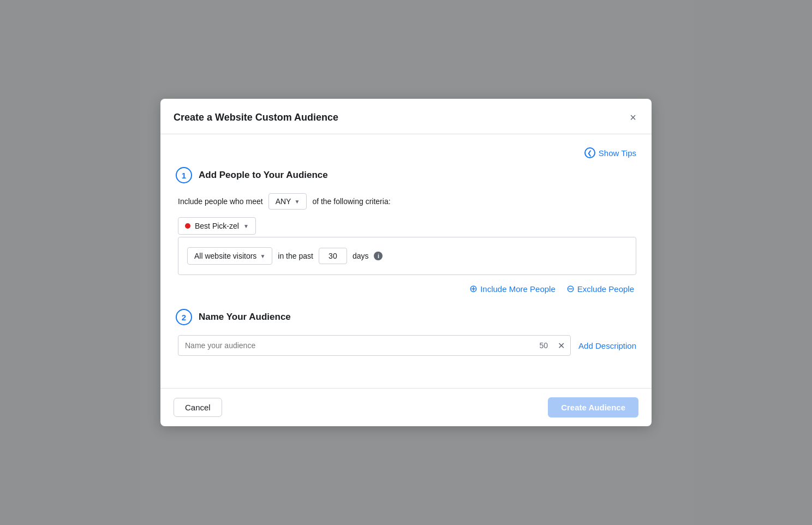 The height and width of the screenshot is (525, 812). What do you see at coordinates (571, 289) in the screenshot?
I see `exclude-minus-icon: ⊖` at bounding box center [571, 289].